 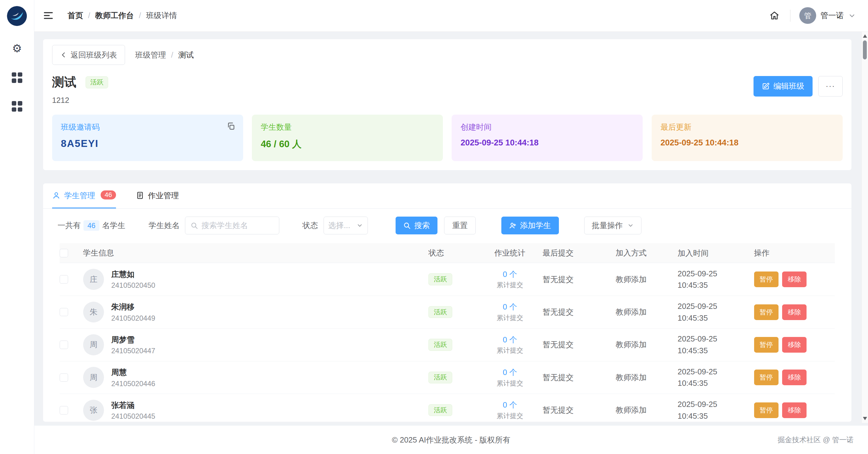 I want to click on search-icon, so click(x=194, y=226).